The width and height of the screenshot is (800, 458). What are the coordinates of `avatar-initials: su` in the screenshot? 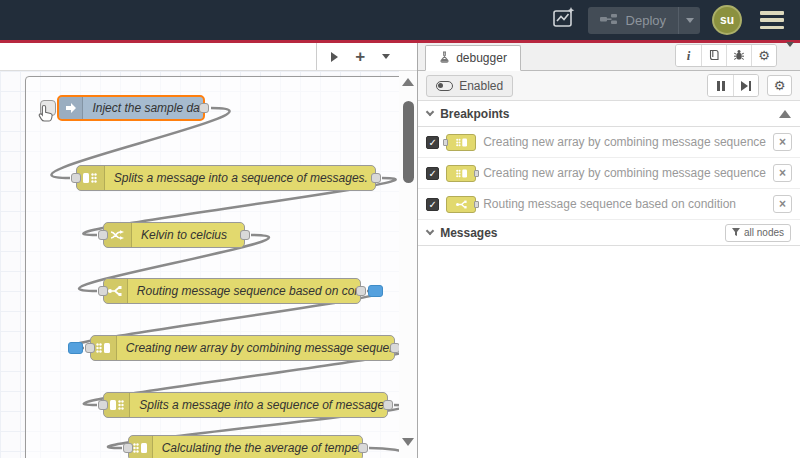 It's located at (727, 20).